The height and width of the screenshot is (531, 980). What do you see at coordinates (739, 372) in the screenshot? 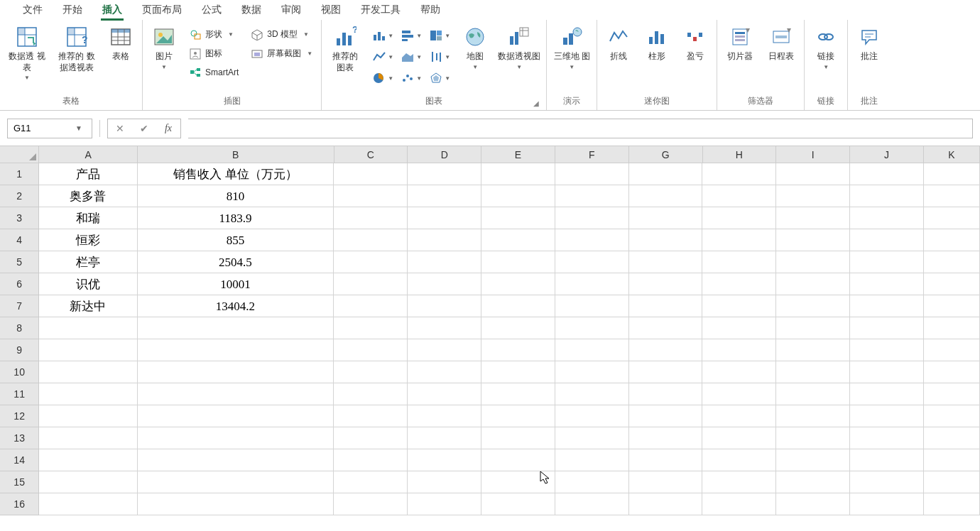
I see `cell-H10` at bounding box center [739, 372].